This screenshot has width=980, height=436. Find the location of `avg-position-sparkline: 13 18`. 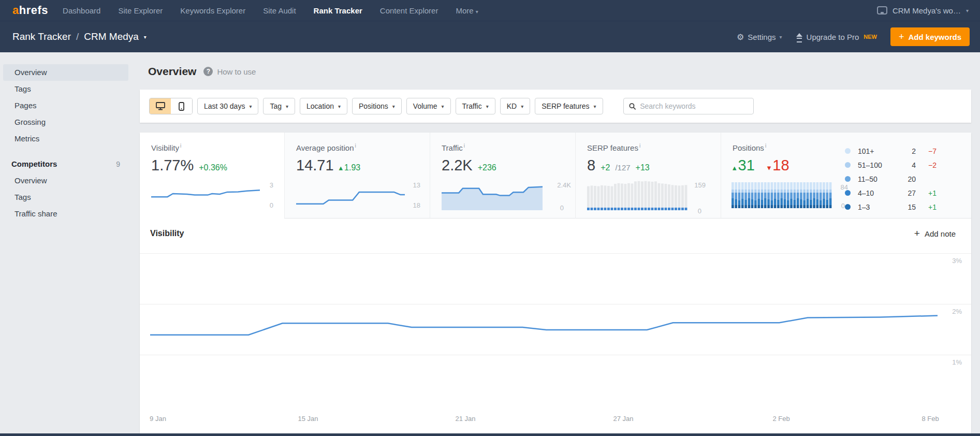

avg-position-sparkline: 13 18 is located at coordinates (350, 194).